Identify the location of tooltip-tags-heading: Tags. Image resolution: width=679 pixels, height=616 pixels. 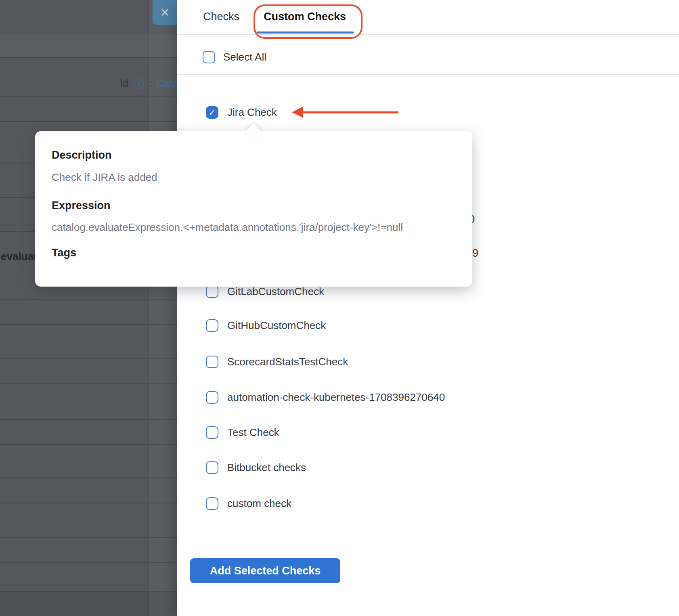
(64, 253).